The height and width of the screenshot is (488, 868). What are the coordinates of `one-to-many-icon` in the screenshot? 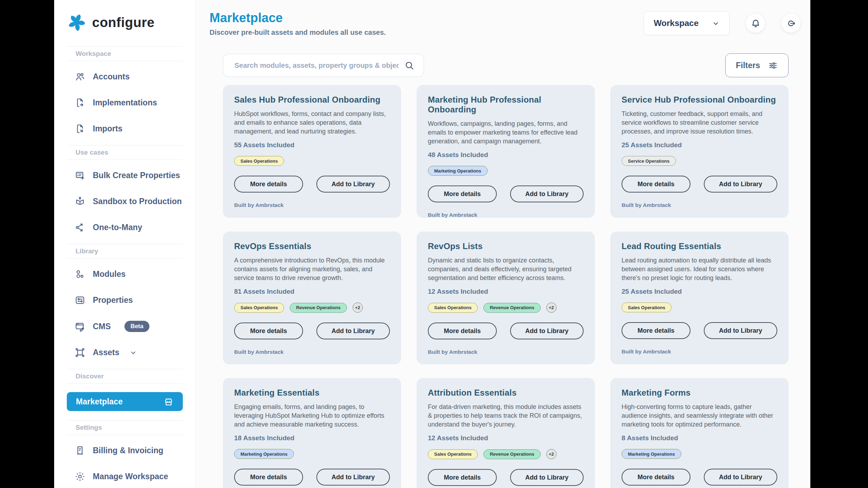 It's located at (80, 228).